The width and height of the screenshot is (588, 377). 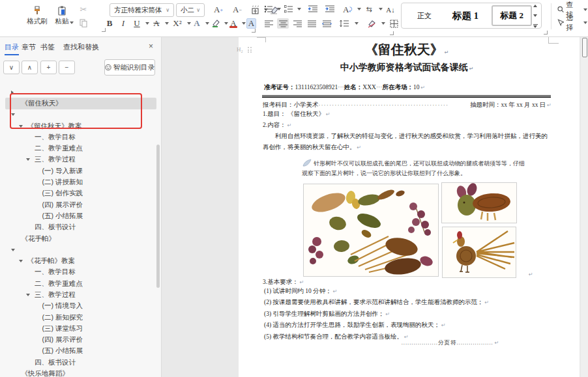 I want to click on sort-button: A↓, so click(x=390, y=9).